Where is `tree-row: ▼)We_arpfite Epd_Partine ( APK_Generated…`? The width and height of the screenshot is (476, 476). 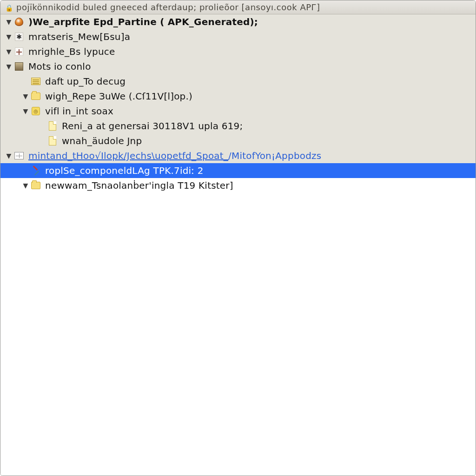
tree-row: ▼)We_arpfite Epd_Partine ( APK_Generated… is located at coordinates (238, 22).